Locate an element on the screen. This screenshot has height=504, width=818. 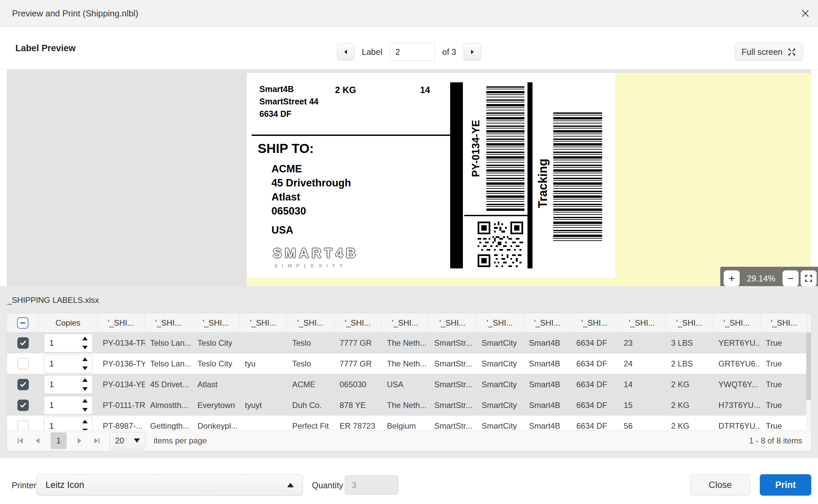
zoom-in-button: + is located at coordinates (732, 278).